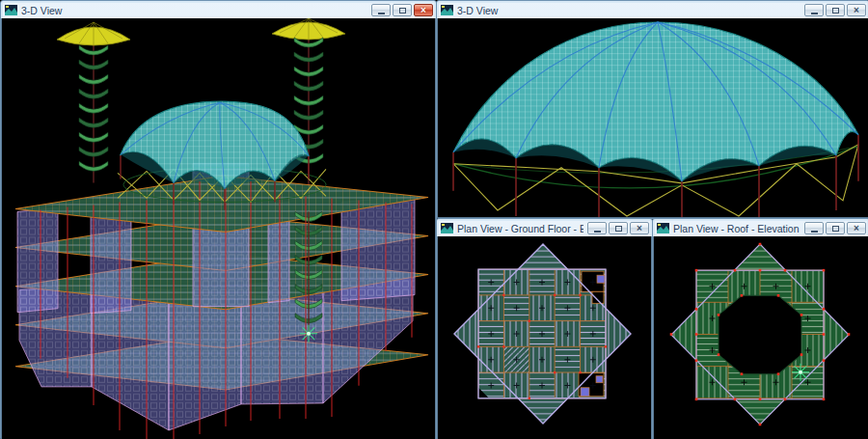  I want to click on viewport-plan-ground, so click(544, 338).